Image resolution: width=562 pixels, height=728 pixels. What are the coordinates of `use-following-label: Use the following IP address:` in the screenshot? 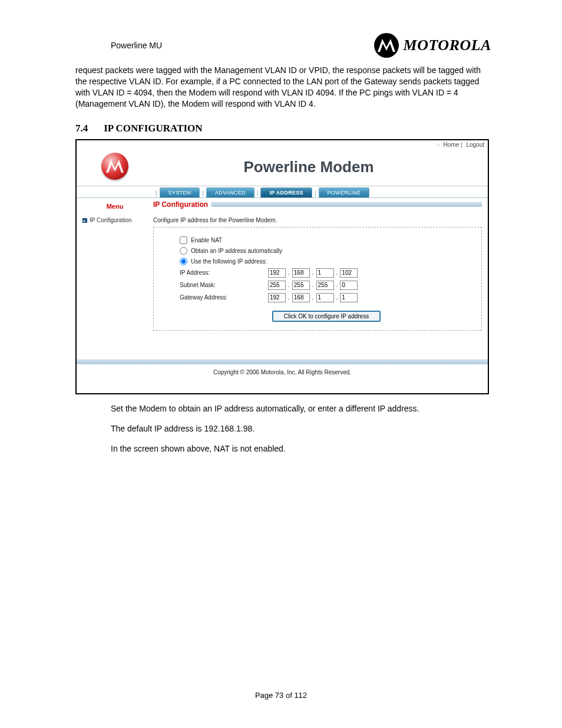 It's located at (229, 262).